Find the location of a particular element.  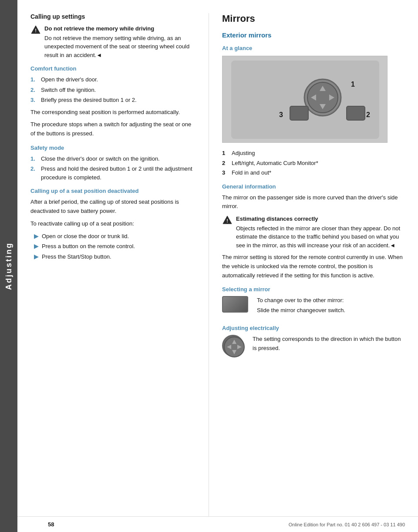

arrow-3: ▶ is located at coordinates (36, 257).